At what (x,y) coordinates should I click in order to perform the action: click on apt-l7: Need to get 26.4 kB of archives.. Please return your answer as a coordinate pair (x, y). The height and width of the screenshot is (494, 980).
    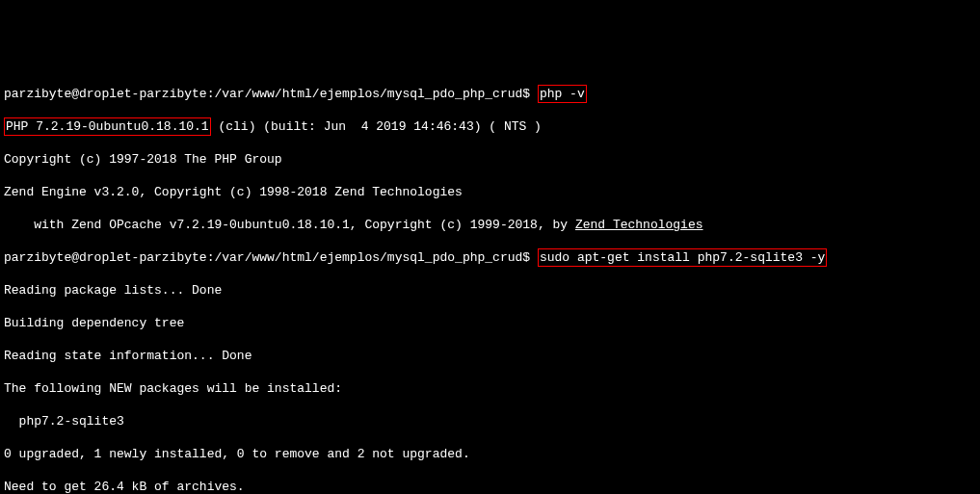
    Looking at the image, I should click on (490, 486).